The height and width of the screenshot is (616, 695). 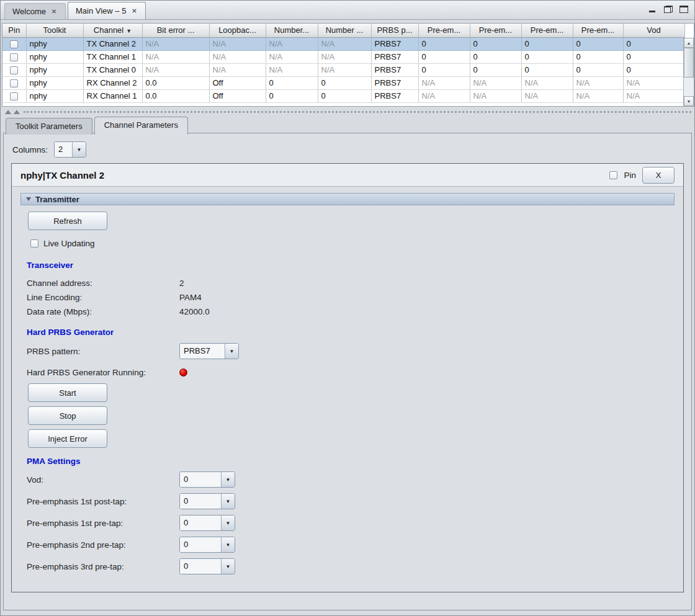 I want to click on column-header: Toolkit, so click(x=55, y=30).